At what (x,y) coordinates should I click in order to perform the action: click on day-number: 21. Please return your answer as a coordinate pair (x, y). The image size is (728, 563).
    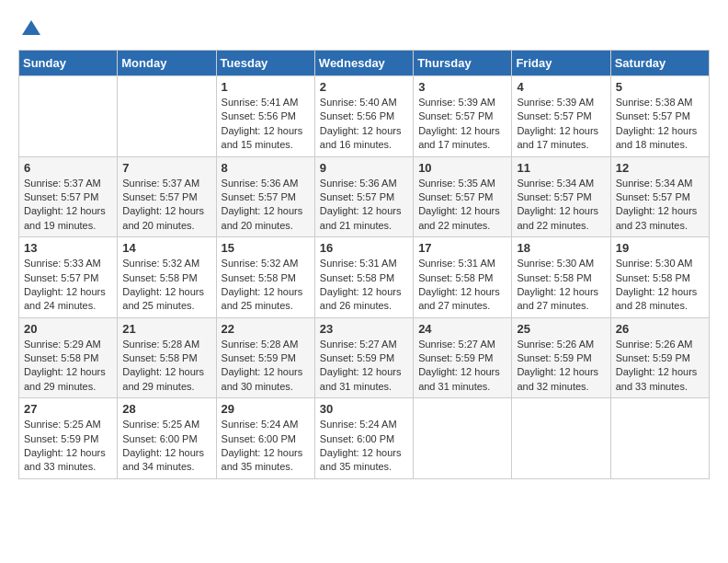
    Looking at the image, I should click on (166, 329).